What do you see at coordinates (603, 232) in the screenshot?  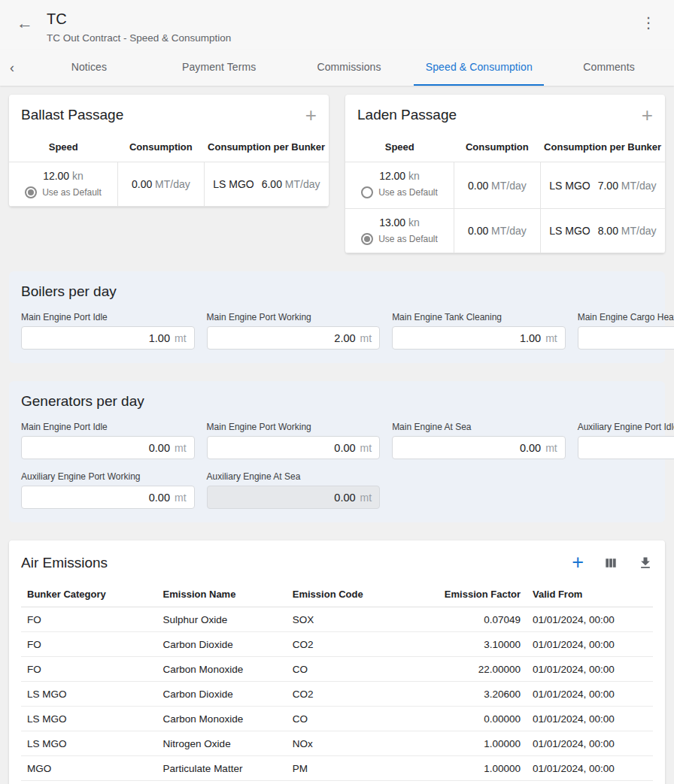 I see `bunker-consumption-cell: LS MGO8.00 MT/day` at bounding box center [603, 232].